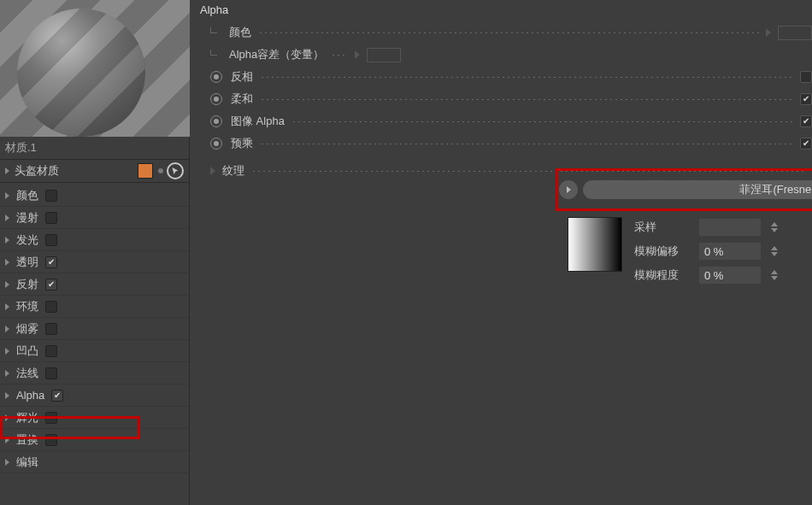 The image size is (812, 505). Describe the element at coordinates (806, 144) in the screenshot. I see `premult-checkbox` at that location.